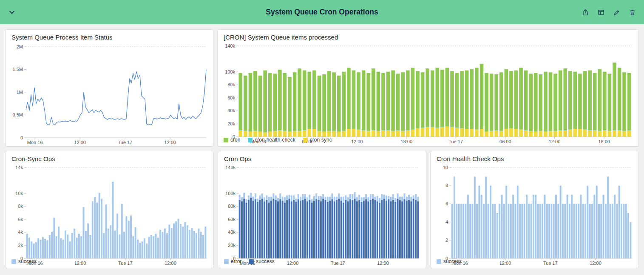 Image resolution: width=644 pixels, height=275 pixels. I want to click on svg-text: 8k, so click(20, 206).